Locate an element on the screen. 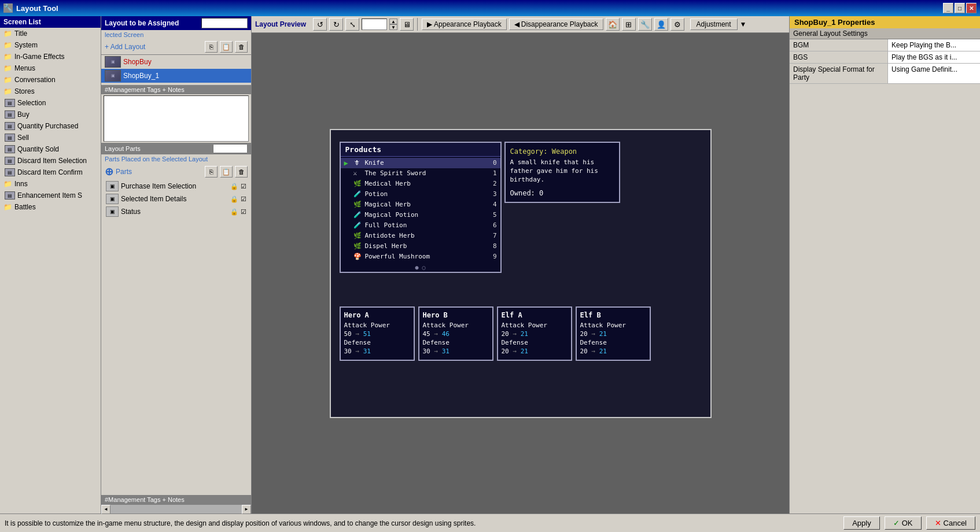 This screenshot has height=532, width=980. product-row: 🧪 Magical Potion 5 is located at coordinates (421, 215).